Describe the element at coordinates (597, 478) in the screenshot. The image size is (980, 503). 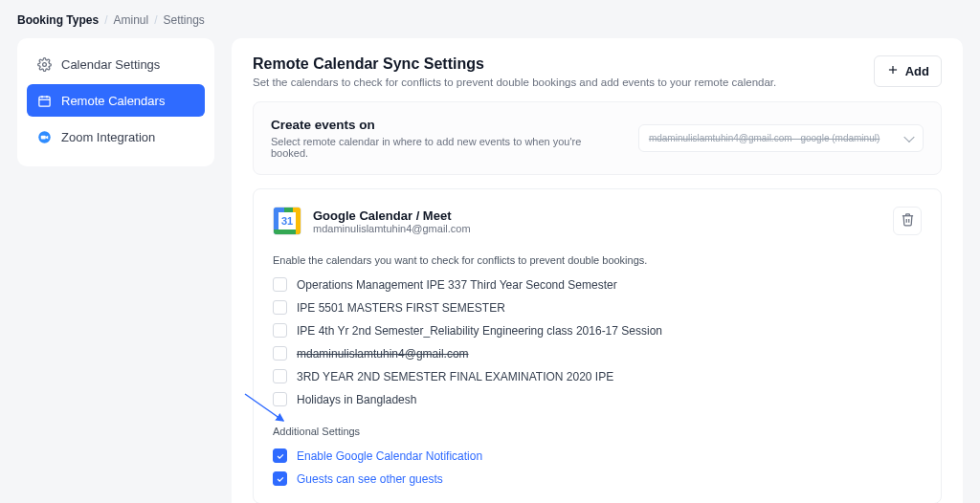
I see `toggle-guests-see-guests: Guests can see other guests` at that location.